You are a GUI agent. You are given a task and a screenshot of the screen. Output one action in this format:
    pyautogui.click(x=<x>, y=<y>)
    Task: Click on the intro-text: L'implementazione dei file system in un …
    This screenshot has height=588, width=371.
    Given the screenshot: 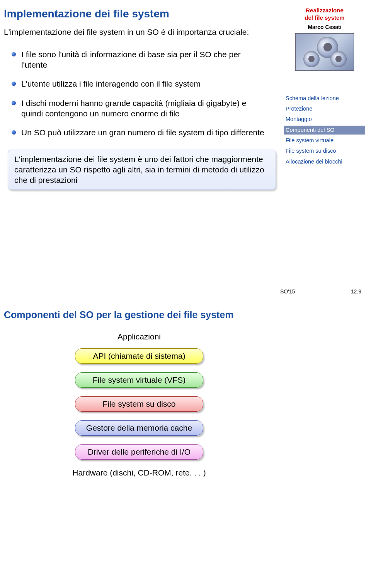 What is the action you would take?
    pyautogui.click(x=131, y=32)
    